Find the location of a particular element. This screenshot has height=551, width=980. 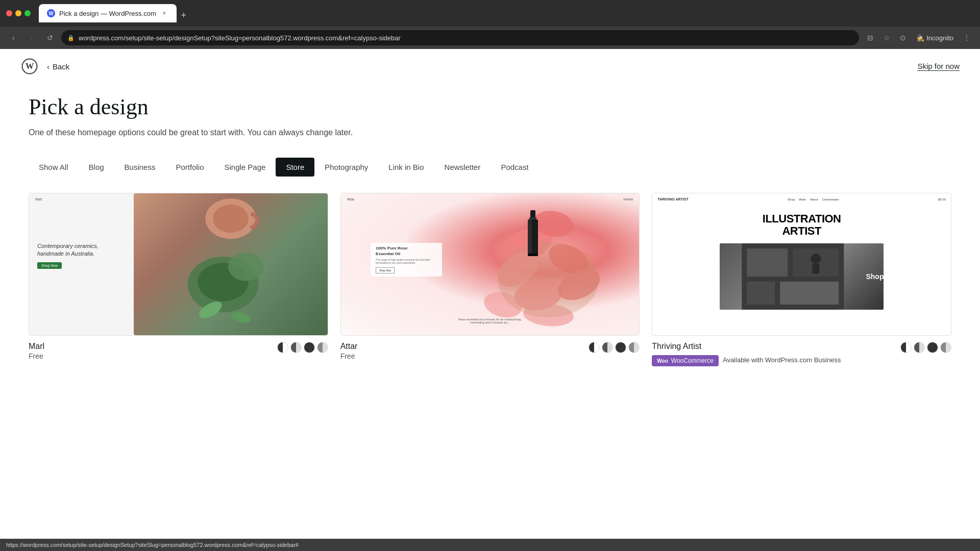

attar-bottle-element is located at coordinates (533, 237).